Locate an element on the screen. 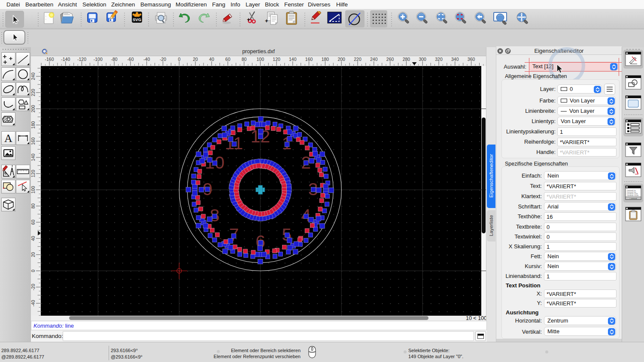 Image resolution: width=644 pixels, height=362 pixels. svg-text: c ommand is located at coordinates (634, 199).